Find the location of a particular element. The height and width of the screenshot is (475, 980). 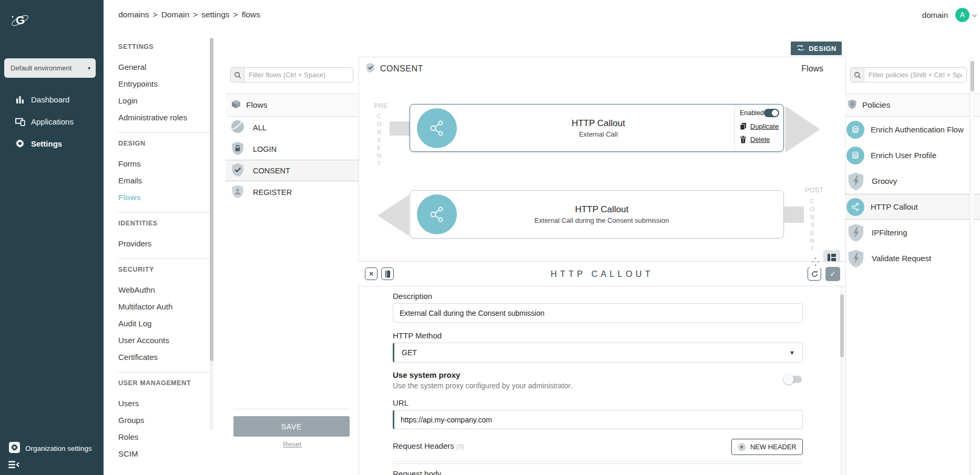

use-system-proxy-label: Use system proxy is located at coordinates (426, 375).